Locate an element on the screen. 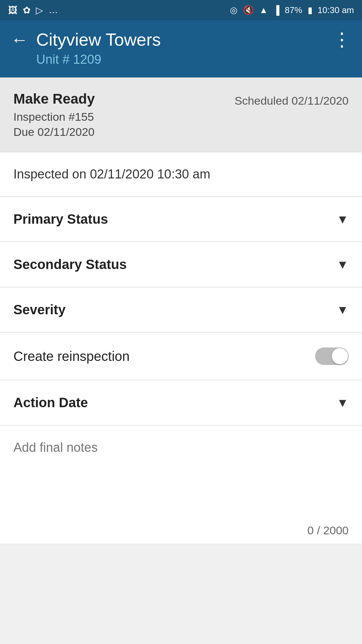  mute-icon: 🔇 is located at coordinates (248, 10).